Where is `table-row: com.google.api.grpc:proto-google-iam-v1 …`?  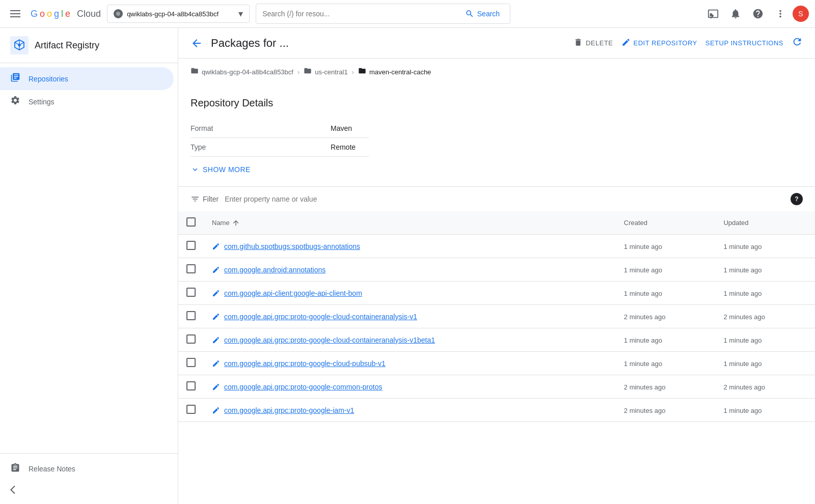 table-row: com.google.api.grpc:proto-google-iam-v1 … is located at coordinates (497, 410).